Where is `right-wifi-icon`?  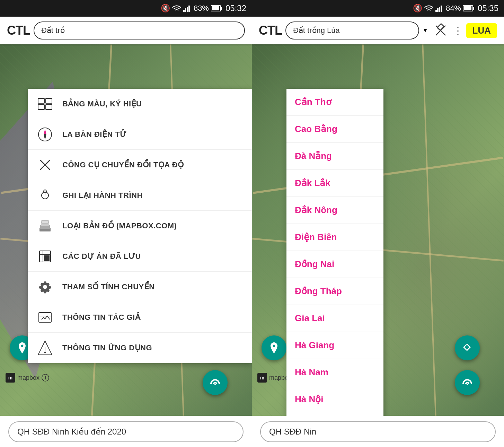
right-wifi-icon is located at coordinates (429, 8).